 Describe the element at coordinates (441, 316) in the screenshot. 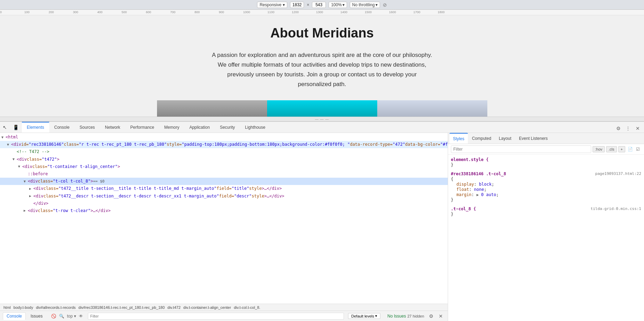

I see `close-bottom-button: ✕` at that location.